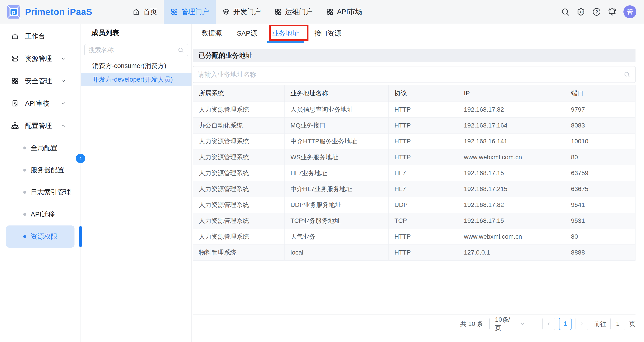 The image size is (644, 342). I want to click on nav-item-home: 首页, so click(145, 12).